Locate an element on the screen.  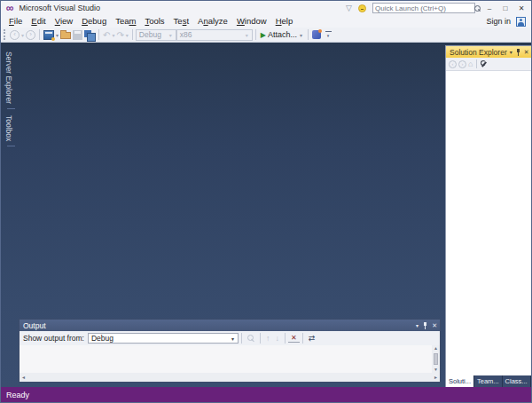
redo-button: ↷ is located at coordinates (120, 36).